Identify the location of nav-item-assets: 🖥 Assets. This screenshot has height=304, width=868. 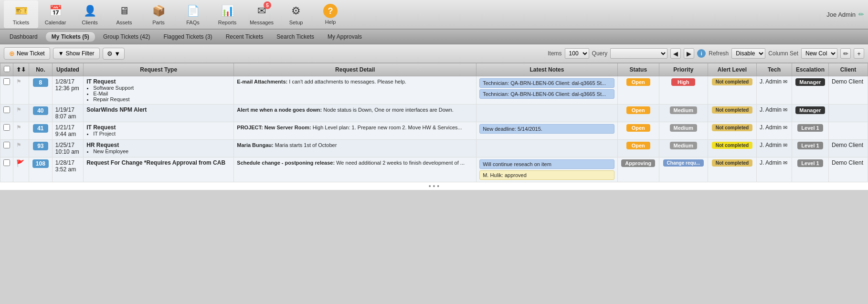
(124, 14).